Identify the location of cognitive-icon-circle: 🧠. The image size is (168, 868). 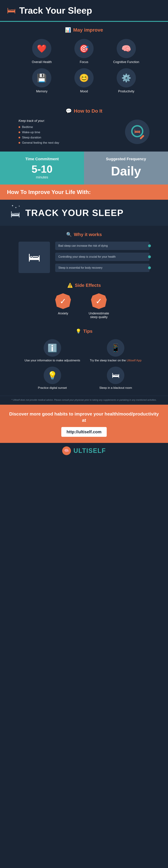
(126, 49).